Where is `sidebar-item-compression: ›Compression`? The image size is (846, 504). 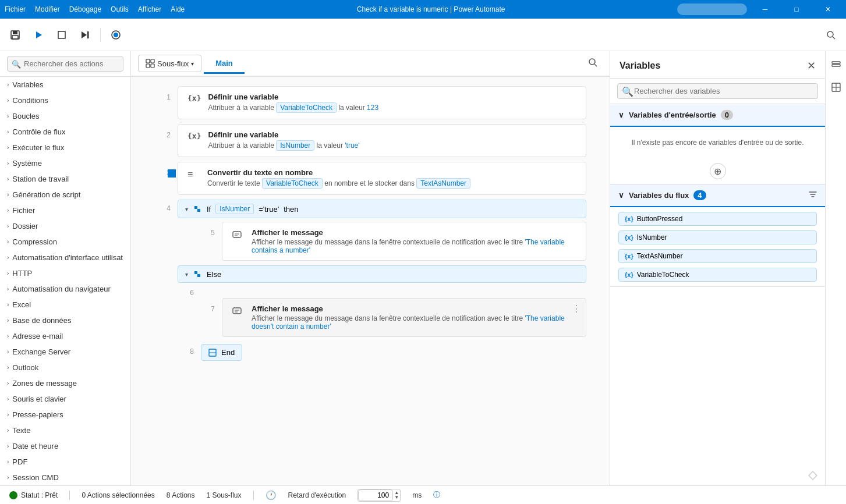
sidebar-item-compression: ›Compression is located at coordinates (65, 242).